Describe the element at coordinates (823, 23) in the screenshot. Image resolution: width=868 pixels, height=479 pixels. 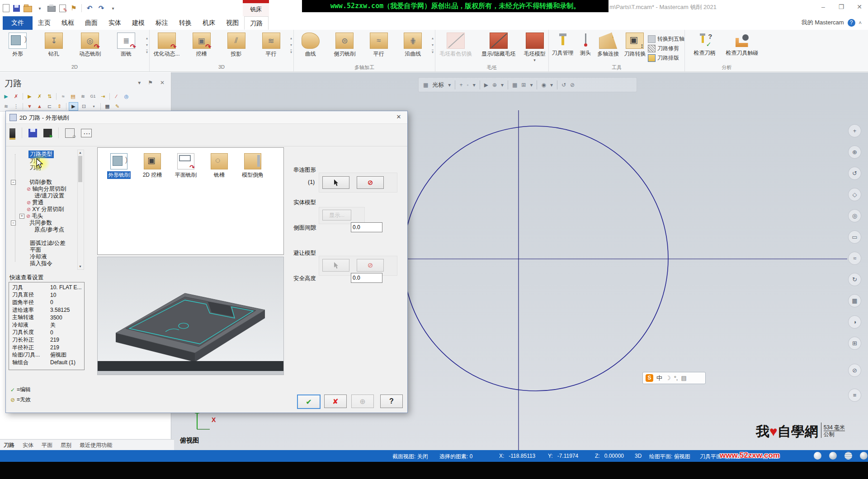
I see `my-mastercam-label: 我的 Mastercam` at that location.